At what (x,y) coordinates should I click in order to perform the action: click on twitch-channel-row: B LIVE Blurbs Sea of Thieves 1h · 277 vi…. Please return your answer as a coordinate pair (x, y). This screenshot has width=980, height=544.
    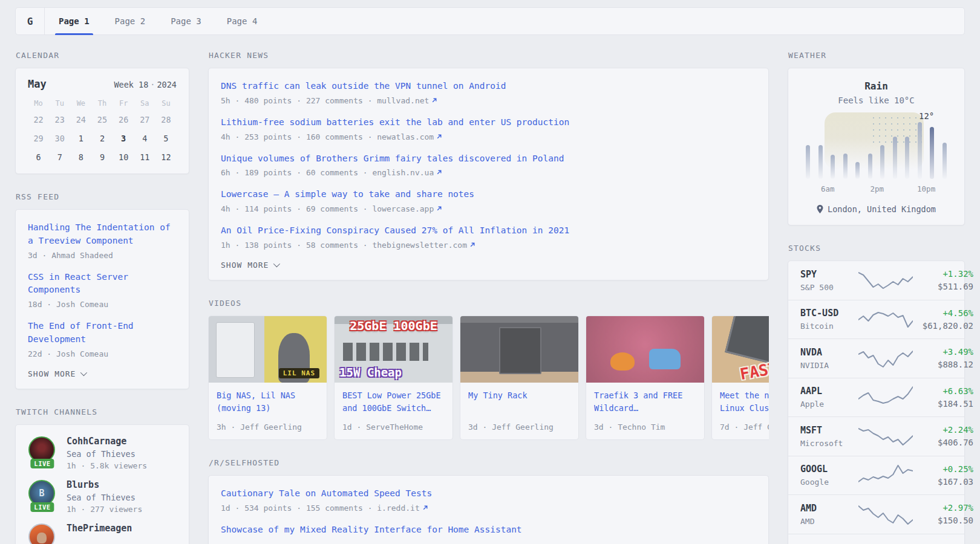
    Looking at the image, I should click on (102, 497).